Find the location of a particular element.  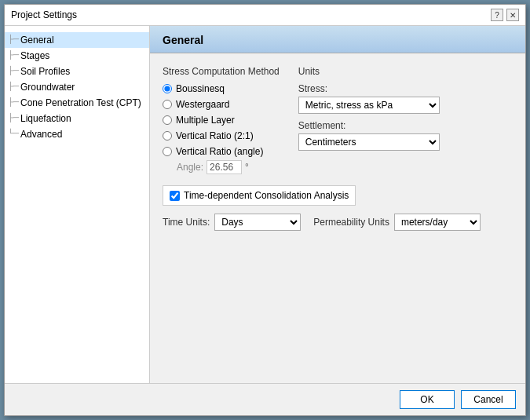

time-units-pair: Time Units: Days Hours Minutes Seconds Y… is located at coordinates (232, 222).